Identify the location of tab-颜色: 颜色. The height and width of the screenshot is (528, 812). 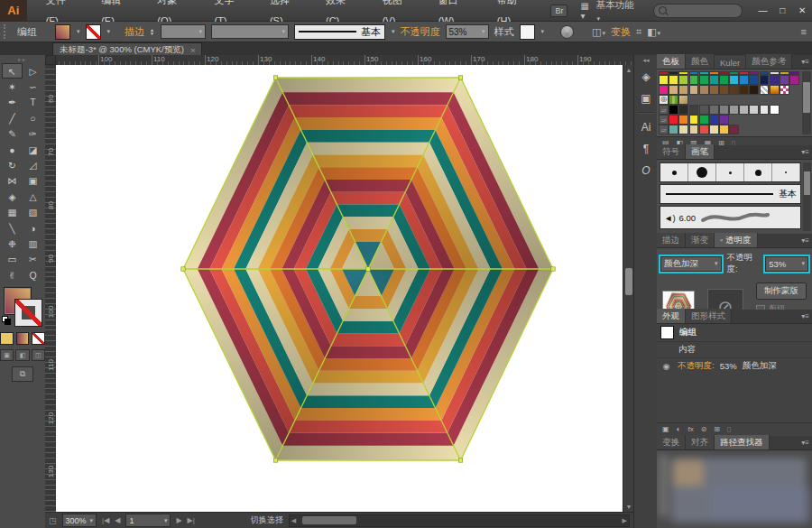
(700, 61).